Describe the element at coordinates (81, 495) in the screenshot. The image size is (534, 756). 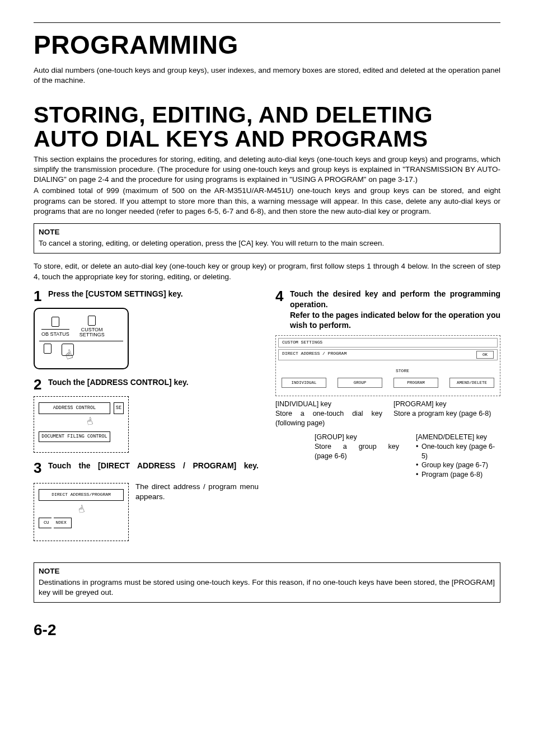
I see `direct-address-program-btn: DIRECT ADDRESS/PROGRAM` at that location.